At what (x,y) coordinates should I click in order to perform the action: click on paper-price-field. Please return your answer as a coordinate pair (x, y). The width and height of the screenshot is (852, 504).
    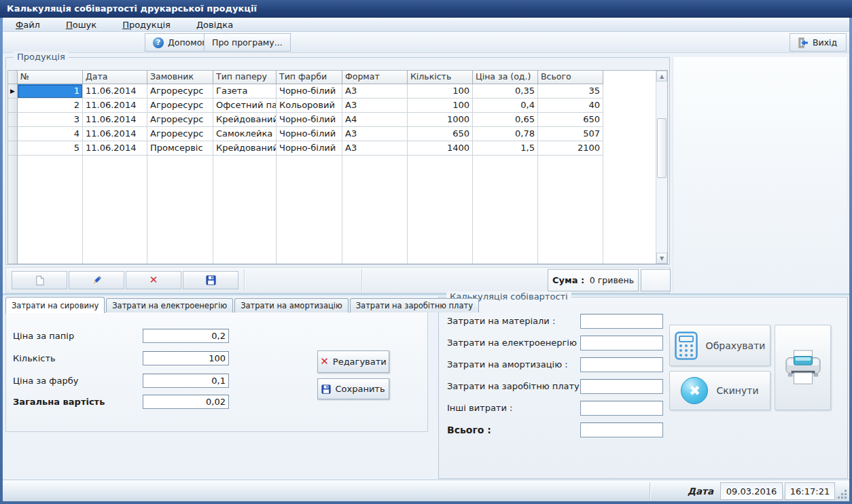
    Looking at the image, I should click on (186, 336).